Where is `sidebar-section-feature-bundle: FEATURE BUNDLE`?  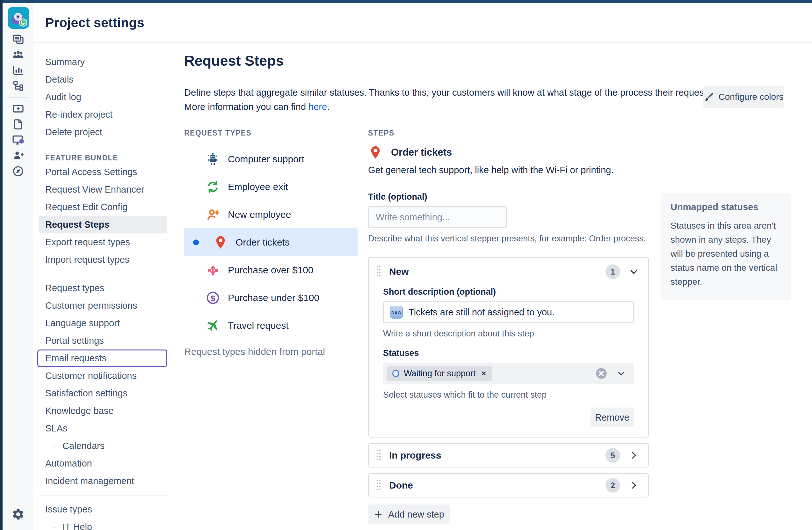
sidebar-section-feature-bundle: FEATURE BUNDLE is located at coordinates (102, 158).